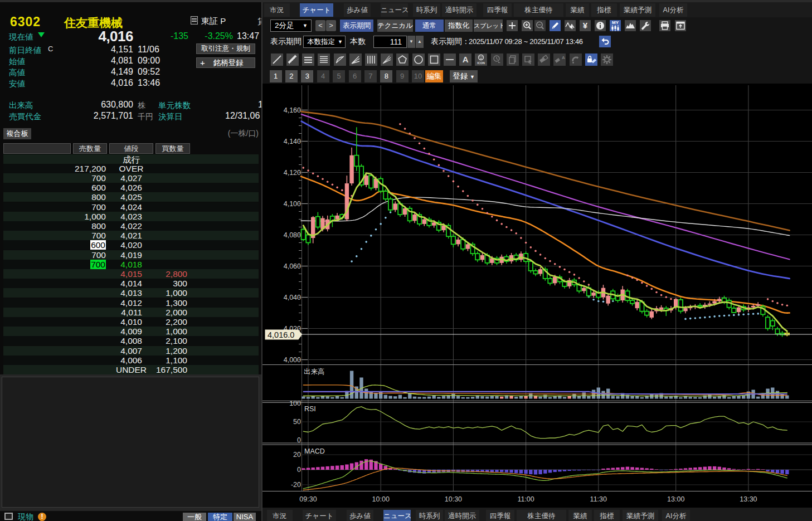 The height and width of the screenshot is (521, 812). I want to click on svg-text: 4,016.0, so click(281, 335).